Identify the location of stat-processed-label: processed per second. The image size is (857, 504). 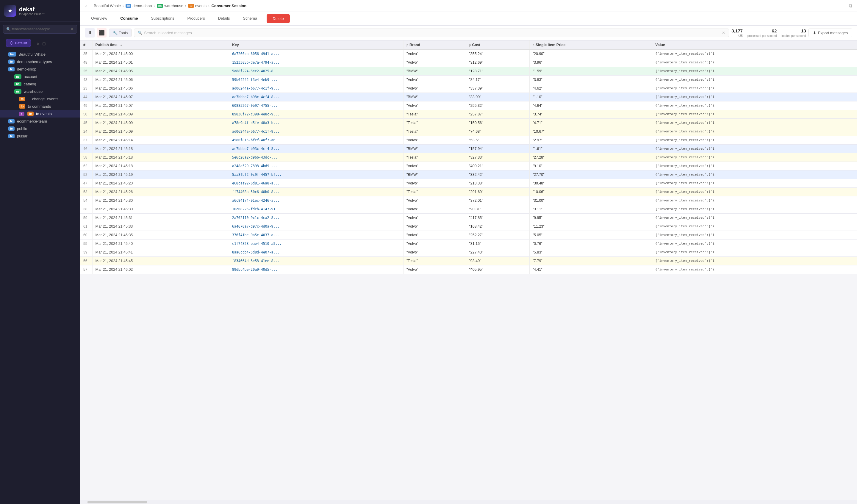
(762, 36).